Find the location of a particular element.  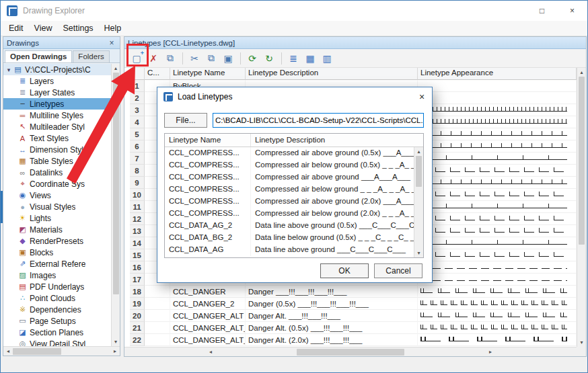

toolbar-details-view-button: ≣ is located at coordinates (293, 58).